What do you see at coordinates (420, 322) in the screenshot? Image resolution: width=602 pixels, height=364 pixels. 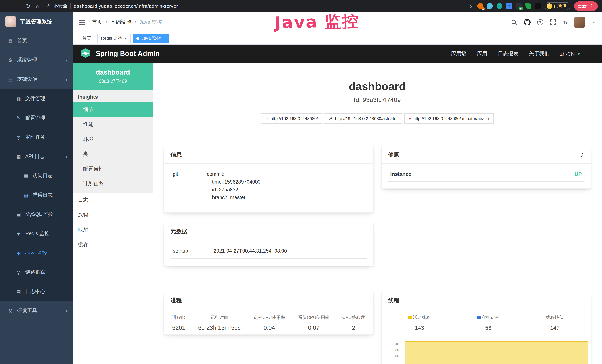 I see `stat-live-threads: 活动线程 143` at bounding box center [420, 322].